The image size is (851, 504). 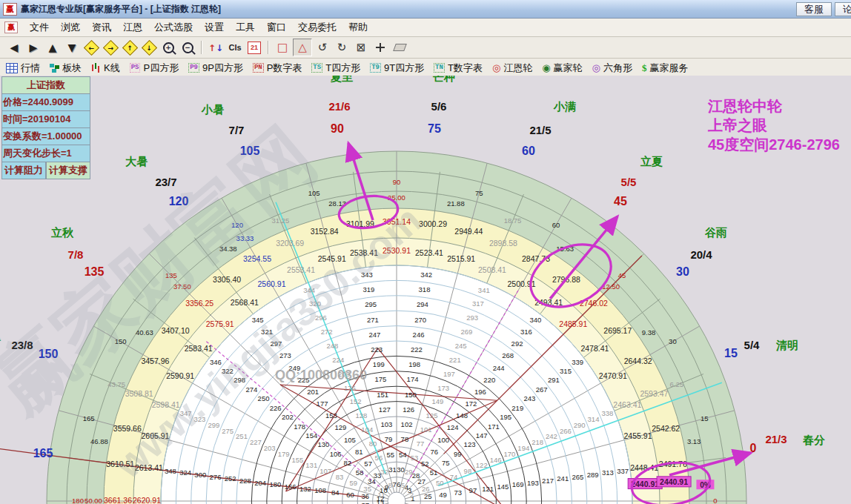 What do you see at coordinates (674, 482) in the screenshot?
I see `svg-text: 2440.91` at bounding box center [674, 482].